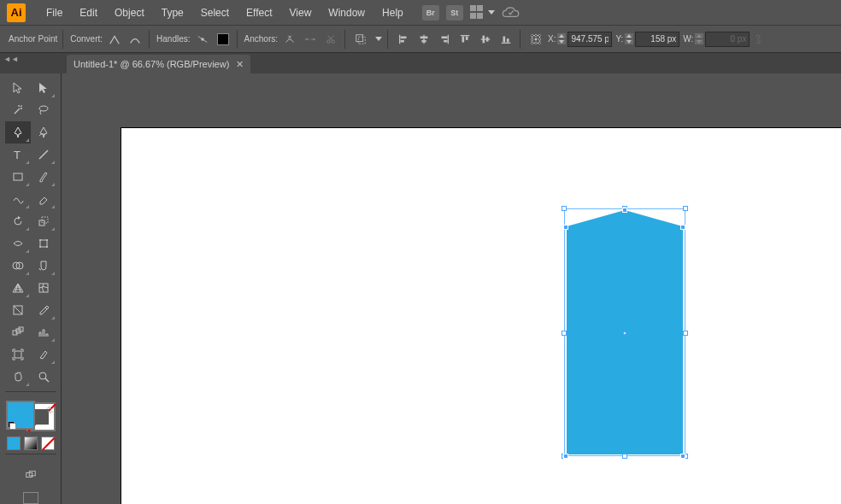 This screenshot has width=841, height=504. I want to click on document-tab: Untitled-1* @ 66.67% (RGB/Preview) ✕, so click(159, 64).